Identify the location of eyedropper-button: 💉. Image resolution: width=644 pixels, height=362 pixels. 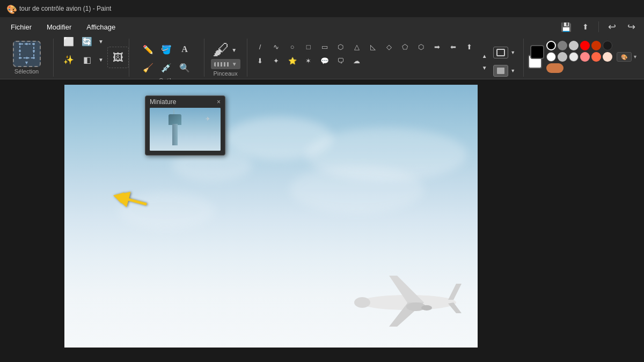
(166, 68).